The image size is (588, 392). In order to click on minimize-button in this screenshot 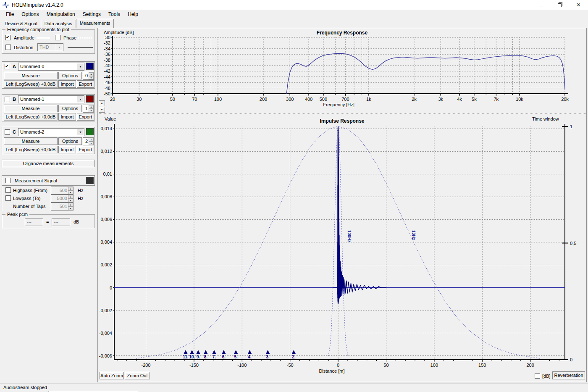, I will do `click(541, 5)`.